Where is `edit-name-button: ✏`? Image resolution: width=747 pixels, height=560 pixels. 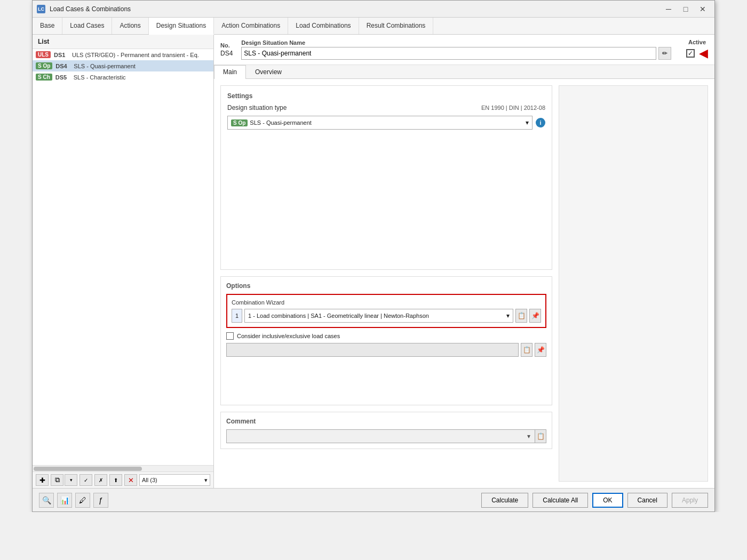
edit-name-button: ✏ is located at coordinates (665, 53).